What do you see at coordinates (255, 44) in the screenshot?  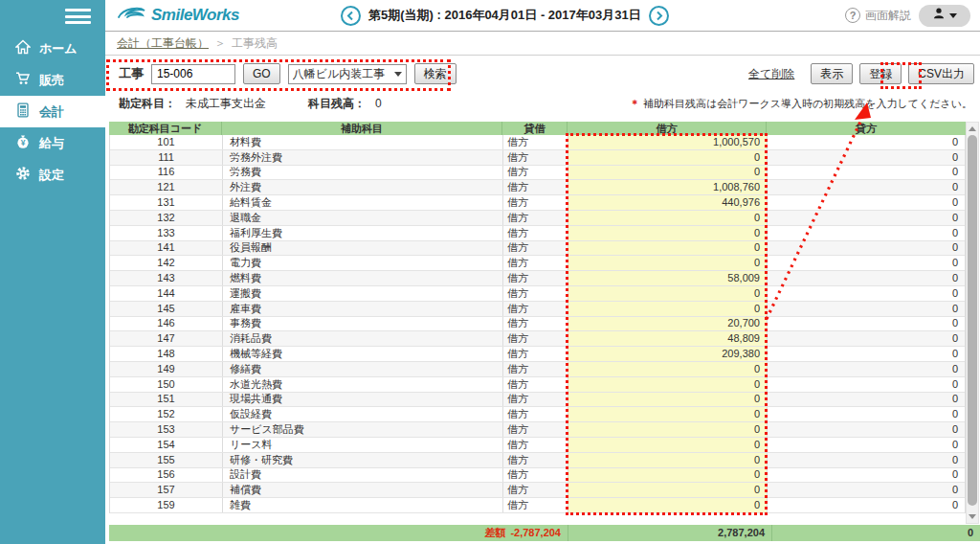 I see `breadcrumb-current: 工事残高` at bounding box center [255, 44].